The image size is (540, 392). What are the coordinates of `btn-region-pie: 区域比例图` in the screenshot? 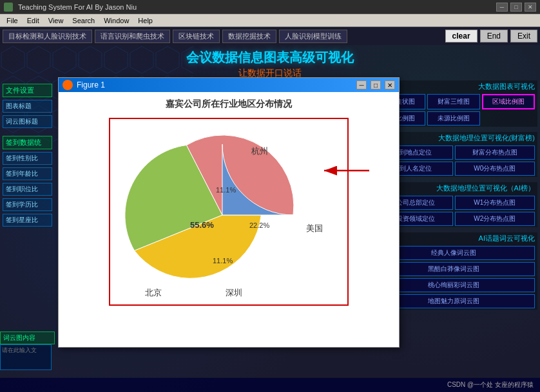 It's located at (508, 102).